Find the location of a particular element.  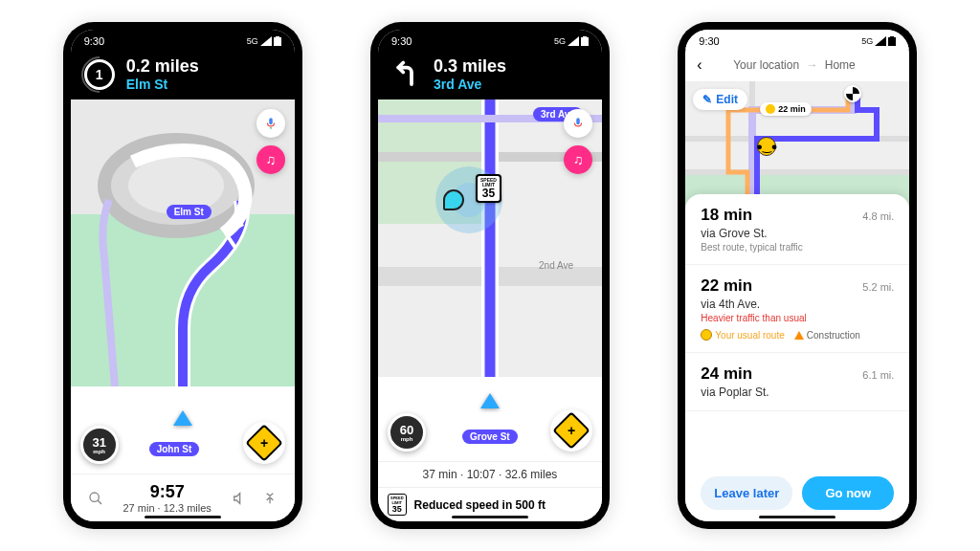

route-option: 22 min 5.2 mi. via 4th Ave. Heavier traf… is located at coordinates (797, 309).